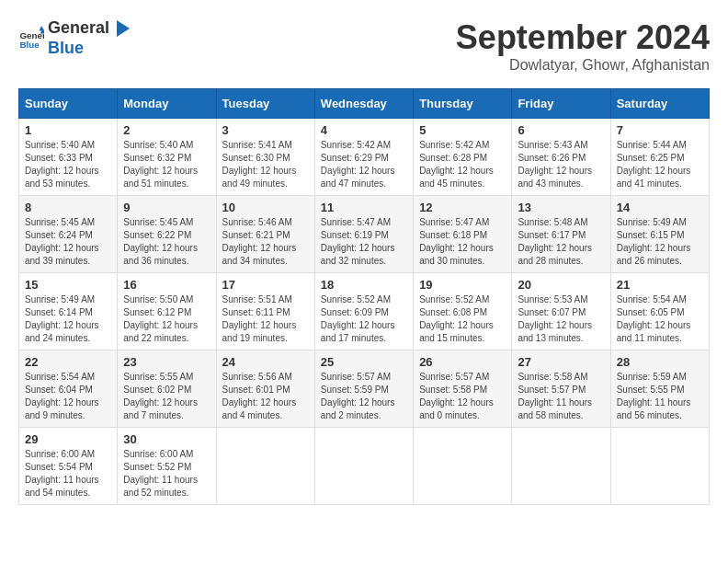 The height and width of the screenshot is (563, 728). Describe the element at coordinates (166, 208) in the screenshot. I see `day-number: 9` at that location.